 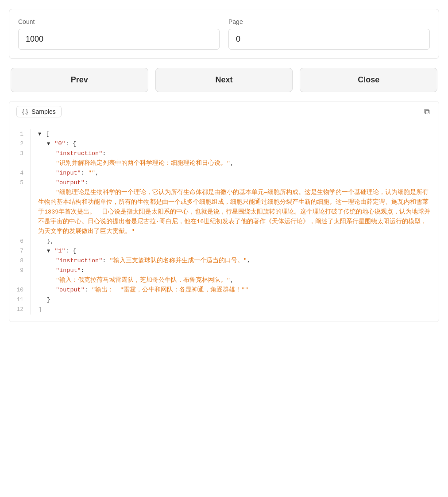 What do you see at coordinates (119, 22) in the screenshot?
I see `count-label: Count` at bounding box center [119, 22].